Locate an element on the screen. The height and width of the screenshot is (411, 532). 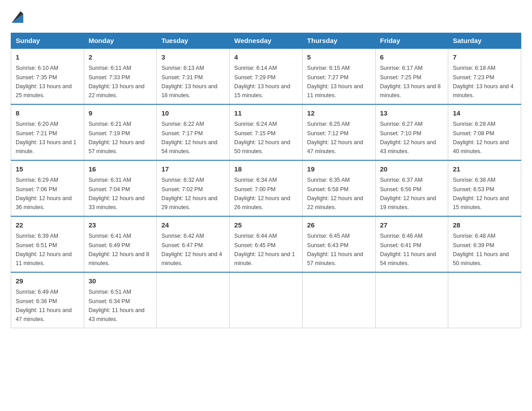
day-number: 27 is located at coordinates (412, 226).